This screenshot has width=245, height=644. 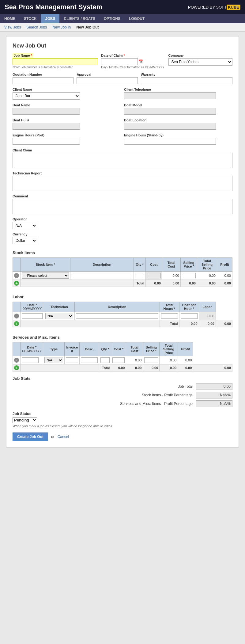 I want to click on labor-header: Date *DD/MM/YYYY Technician Description …, so click(x=123, y=307).